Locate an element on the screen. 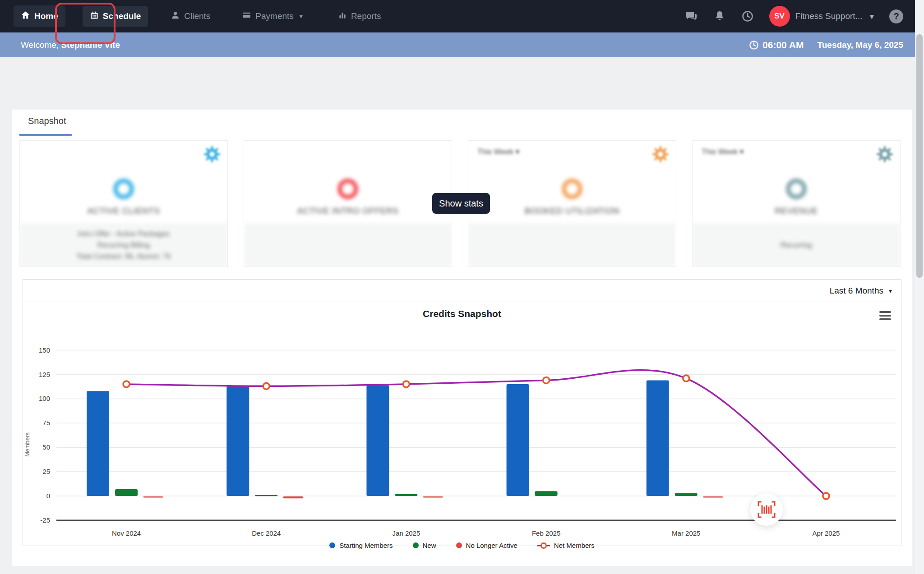 The image size is (924, 574). stat-card-title: BOOKED UTILIZATION is located at coordinates (572, 211).